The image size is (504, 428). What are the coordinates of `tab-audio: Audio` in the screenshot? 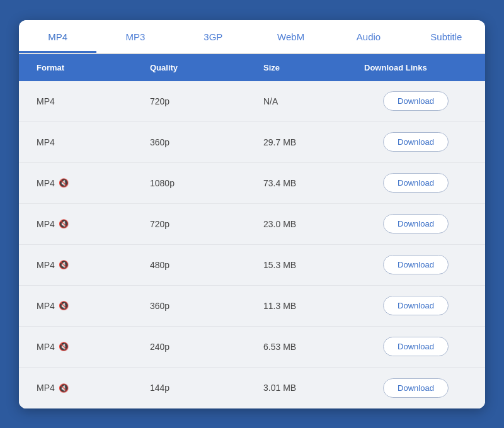 It's located at (368, 37).